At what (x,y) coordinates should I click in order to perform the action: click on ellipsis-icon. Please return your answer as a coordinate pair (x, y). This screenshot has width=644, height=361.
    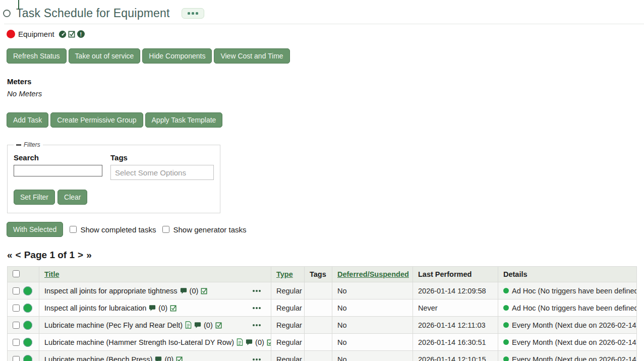
    Looking at the image, I should click on (189, 13).